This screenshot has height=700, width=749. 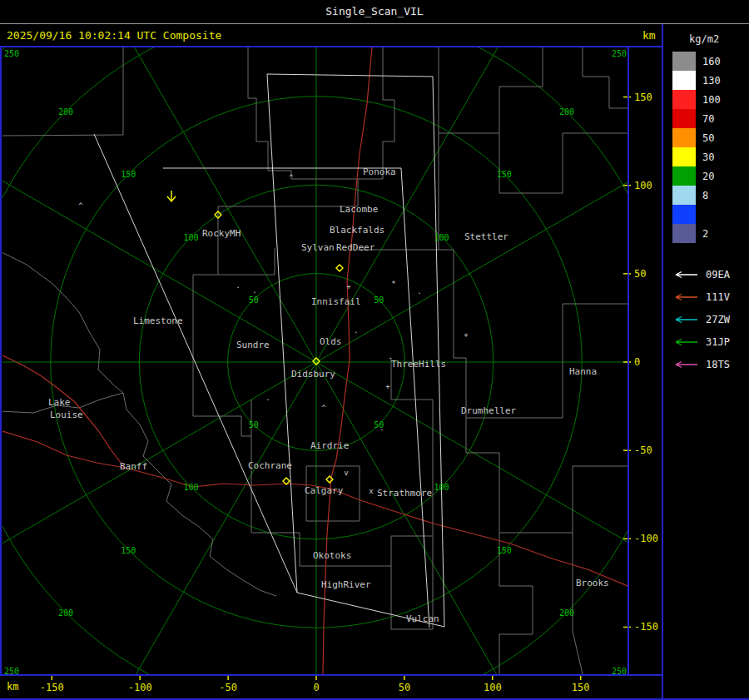 I want to click on vil-scale-row: 50, so click(x=710, y=138).